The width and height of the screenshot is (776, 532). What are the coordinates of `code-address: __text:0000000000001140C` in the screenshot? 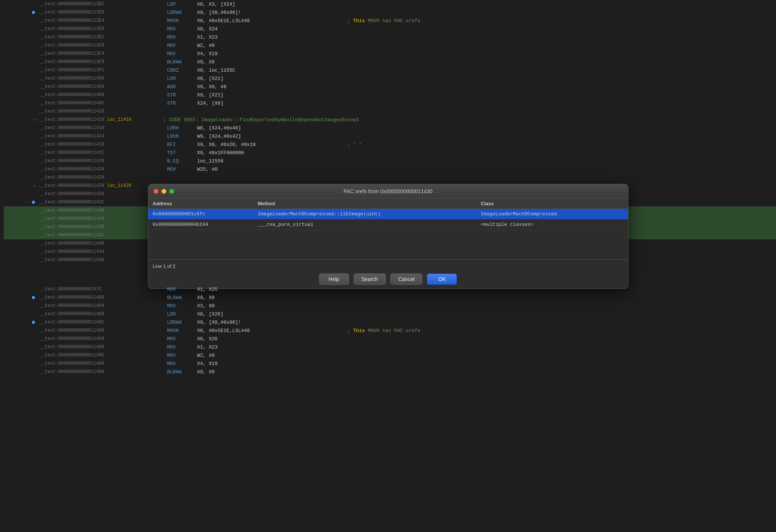 It's located at (99, 103).